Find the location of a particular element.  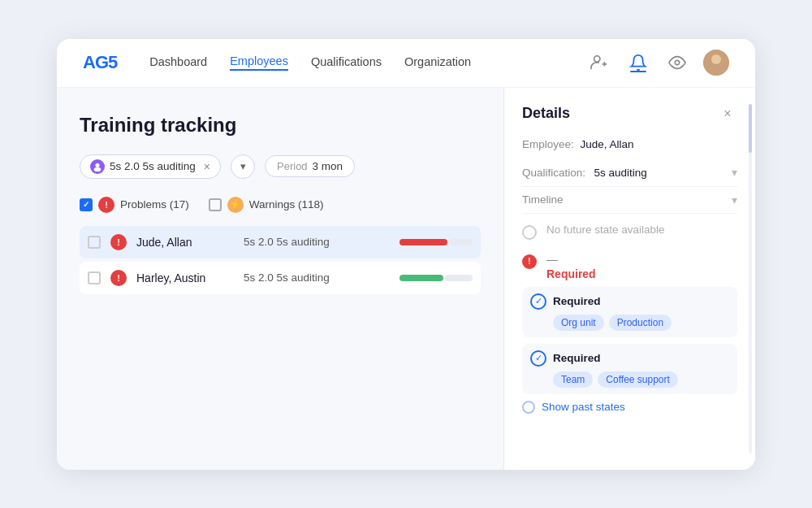

qualification-field-left: Qualification: 5s auditing is located at coordinates (585, 172).